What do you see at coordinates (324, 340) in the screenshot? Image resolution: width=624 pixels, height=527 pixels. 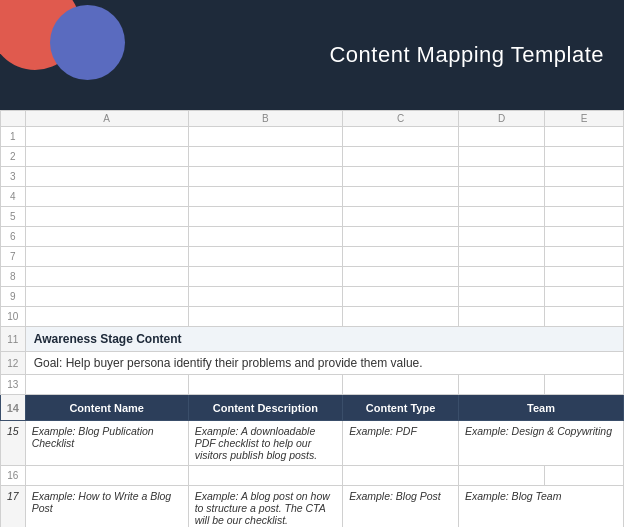 I see `awareness-stage-label: Awareness Stage Content` at bounding box center [324, 340].